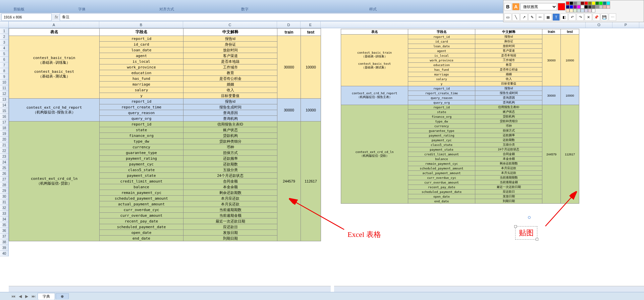  Describe the element at coordinates (572, 17) in the screenshot. I see `undo-icon: ↶` at that location.